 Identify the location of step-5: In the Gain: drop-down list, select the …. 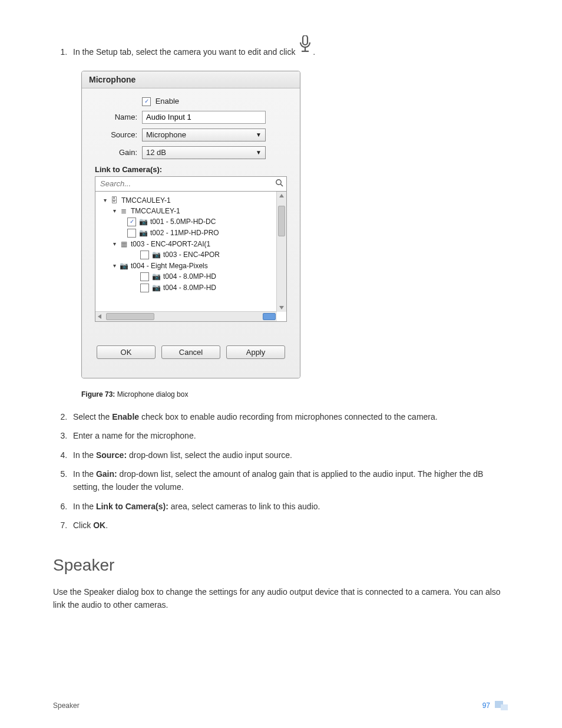
(289, 481).